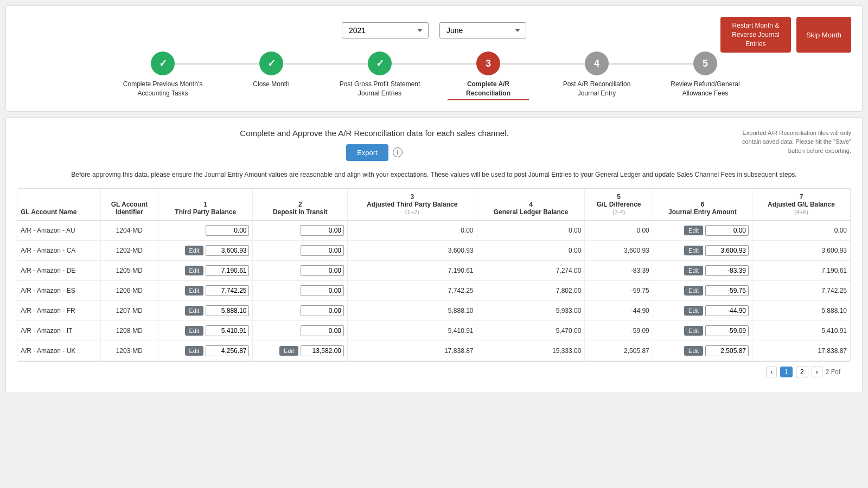 This screenshot has width=868, height=488. I want to click on table-row: A/R - Amazon - DE1205-MD Edit 7,190.617,…, so click(434, 270).